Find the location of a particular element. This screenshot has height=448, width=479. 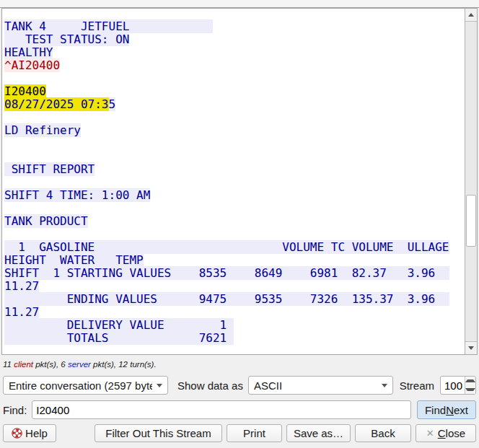

packet-count-status: 11 client pkt(s), 6 server pkt(s), 12 tu… is located at coordinates (79, 365).